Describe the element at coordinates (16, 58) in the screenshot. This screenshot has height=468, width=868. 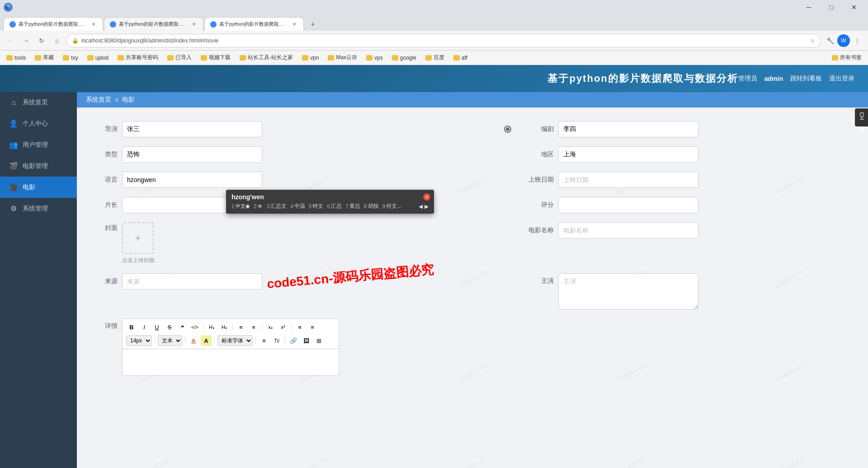
I see `bookmark-tools: tools` at that location.